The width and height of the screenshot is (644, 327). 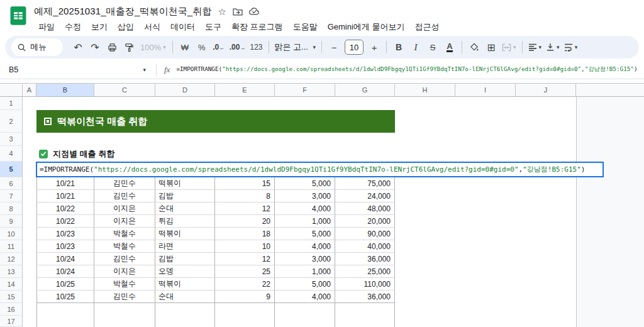 I want to click on cell-qty: 22, so click(x=245, y=284).